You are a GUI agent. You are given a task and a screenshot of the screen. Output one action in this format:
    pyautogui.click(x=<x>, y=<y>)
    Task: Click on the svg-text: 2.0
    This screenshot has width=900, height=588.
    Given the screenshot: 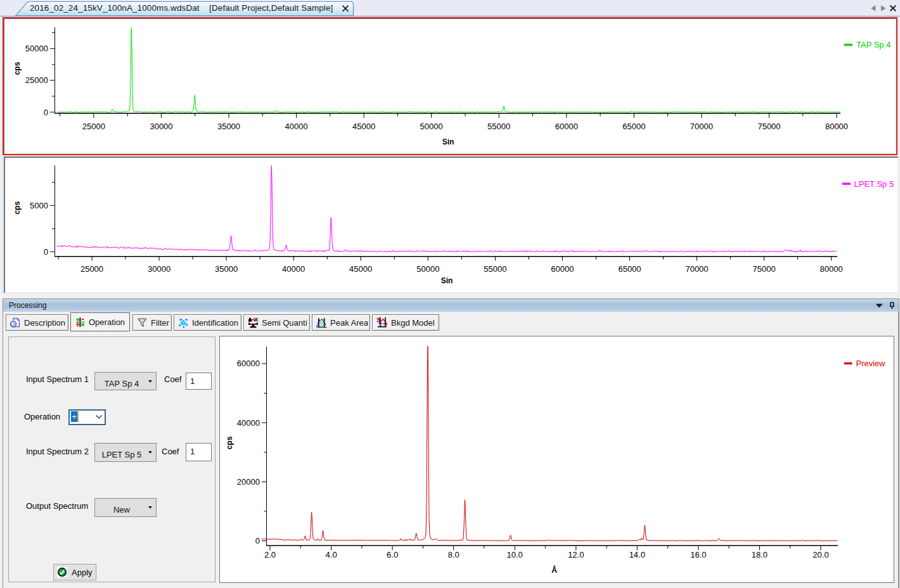 What is the action you would take?
    pyautogui.click(x=270, y=555)
    